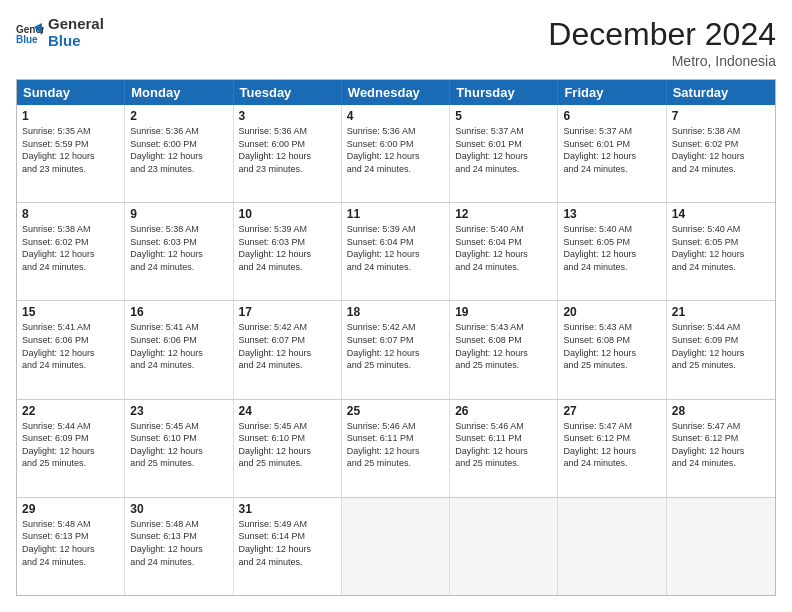 Image resolution: width=792 pixels, height=612 pixels. Describe the element at coordinates (76, 42) in the screenshot. I see `logo-text-blue: Blue` at that location.